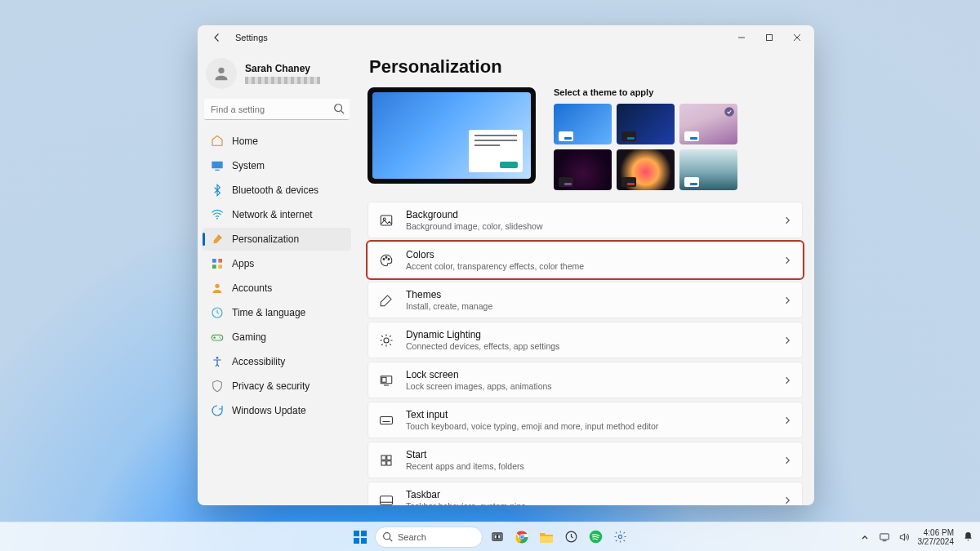 The height and width of the screenshot is (551, 980). What do you see at coordinates (277, 109) in the screenshot?
I see `search-box` at bounding box center [277, 109].